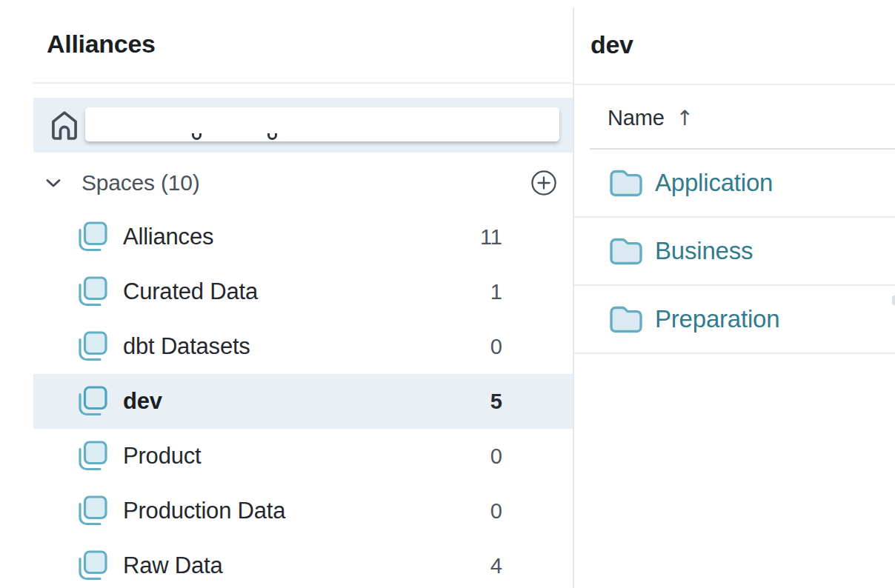 This screenshot has width=895, height=588. Describe the element at coordinates (101, 44) in the screenshot. I see `sidebar-title: Alliances` at that location.